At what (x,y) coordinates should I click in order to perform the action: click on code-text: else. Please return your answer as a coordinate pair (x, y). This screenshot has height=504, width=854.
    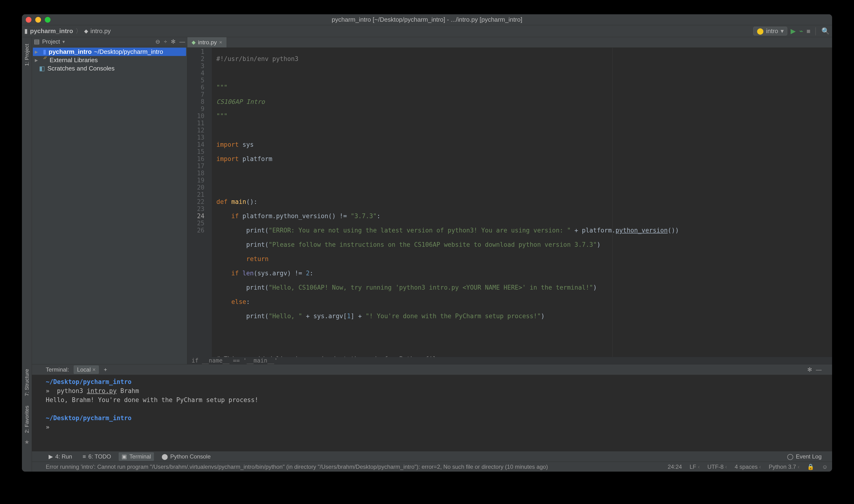
    Looking at the image, I should click on (239, 302).